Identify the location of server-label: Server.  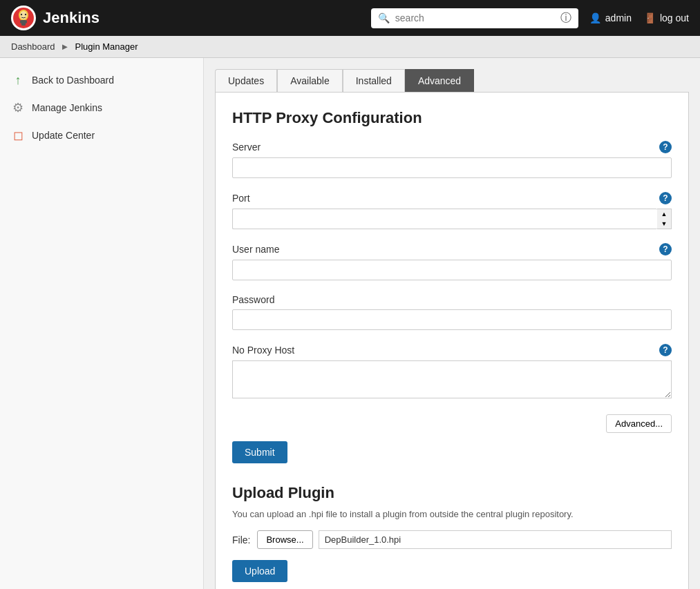
(246, 147).